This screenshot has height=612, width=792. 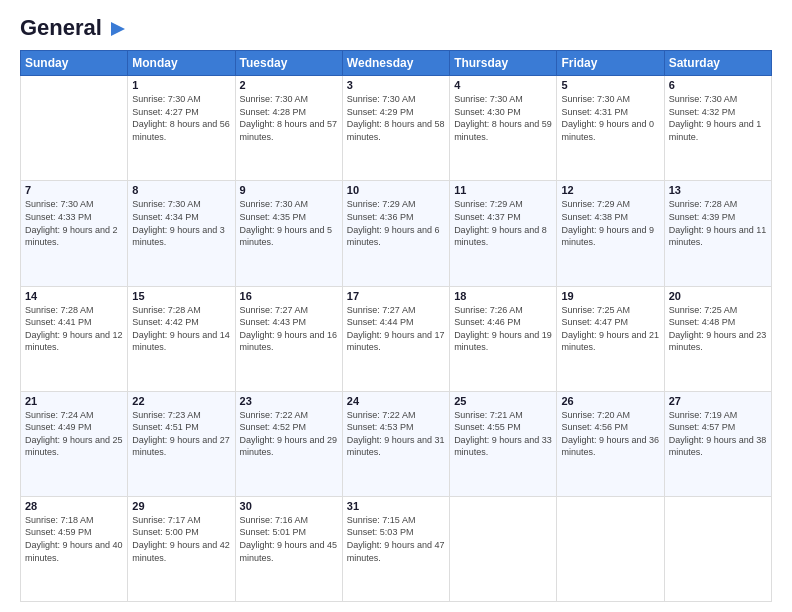 I want to click on day-info: Sunrise: 7:18 AMSunset: 4:59 PMDaylight:…, so click(x=74, y=539).